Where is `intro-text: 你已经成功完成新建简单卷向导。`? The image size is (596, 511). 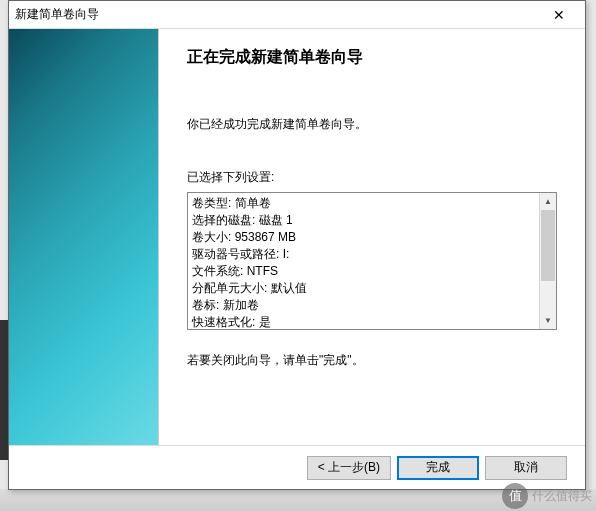 intro-text: 你已经成功完成新建简单卷向导。 is located at coordinates (372, 124).